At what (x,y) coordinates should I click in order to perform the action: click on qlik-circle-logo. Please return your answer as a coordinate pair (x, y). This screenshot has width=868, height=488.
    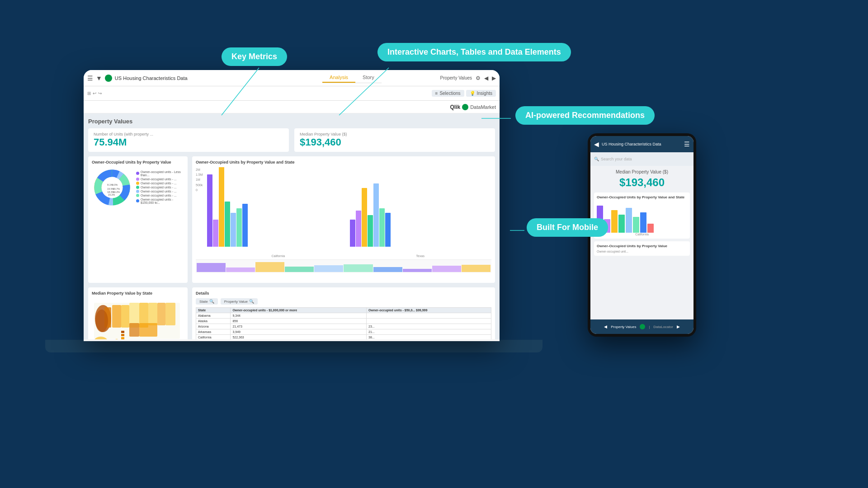
    Looking at the image, I should click on (465, 107).